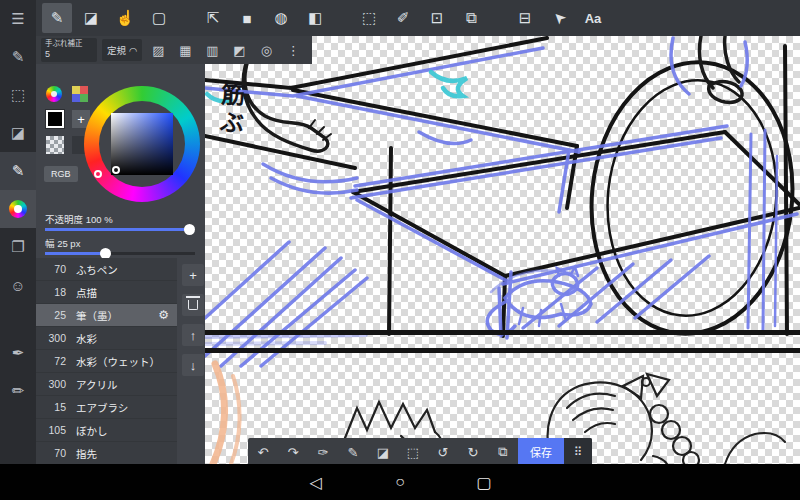 This screenshot has width=800, height=500. What do you see at coordinates (120, 229) in the screenshot?
I see `opacity-slider` at bounding box center [120, 229].